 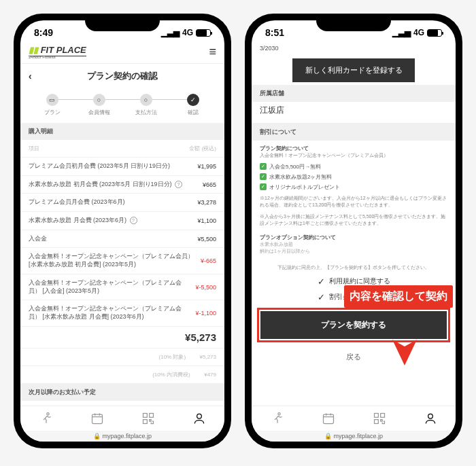 What do you see at coordinates (122, 261) in the screenshot?
I see `line-item: 入会金無料！オープン記念キャンペーン（プレミアム会員） [水素水飲み放題 初月会…` at bounding box center [122, 261].